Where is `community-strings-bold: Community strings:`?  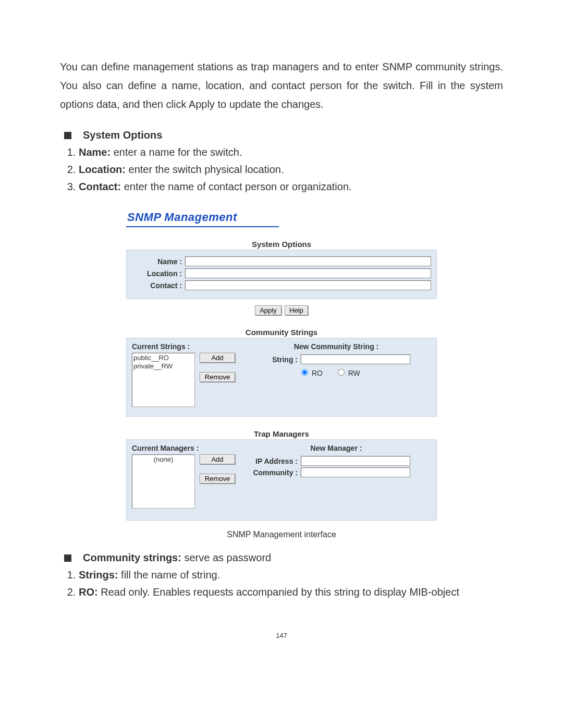 community-strings-bold: Community strings: is located at coordinates (132, 558).